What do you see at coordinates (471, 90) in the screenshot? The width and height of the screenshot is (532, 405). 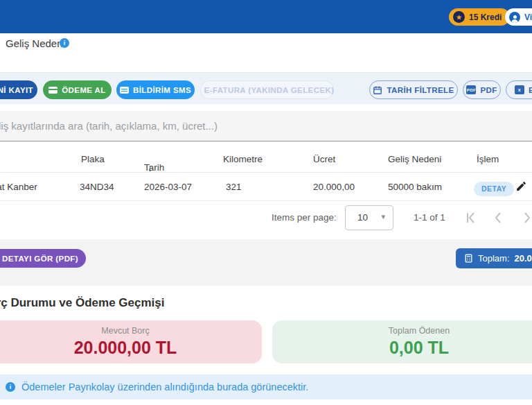 I see `pdf-icon: PDF` at bounding box center [471, 90].